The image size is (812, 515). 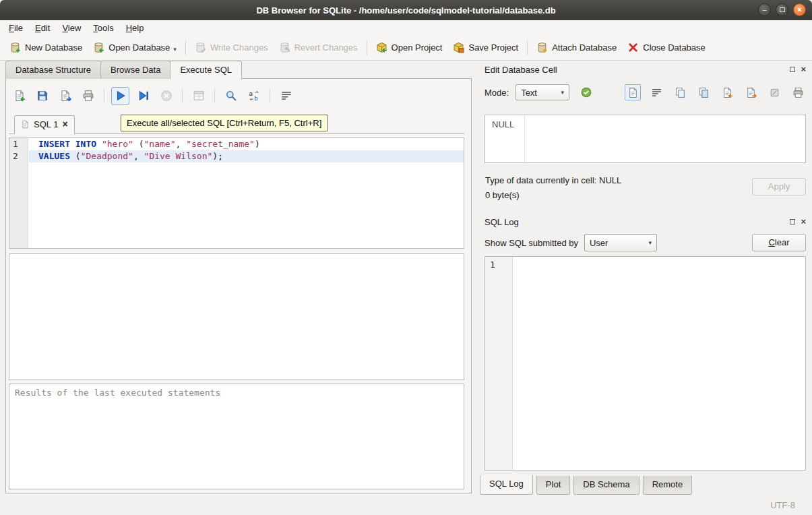 What do you see at coordinates (65, 96) in the screenshot?
I see `save-sql-file-as-button` at bounding box center [65, 96].